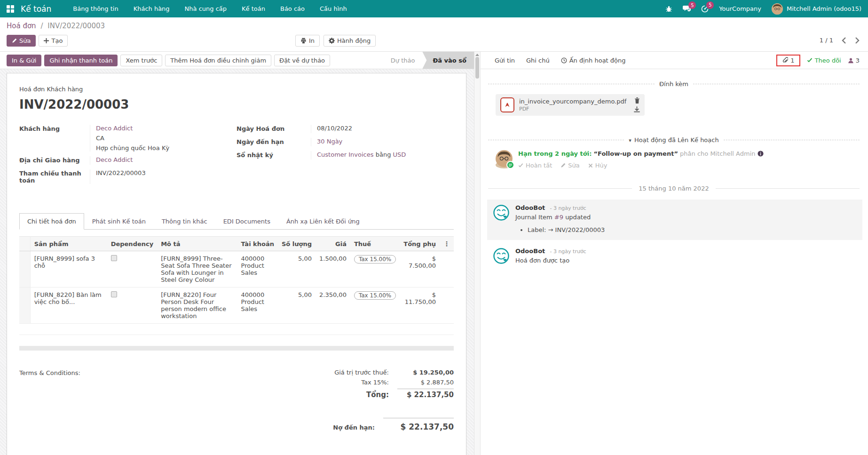  Describe the element at coordinates (332, 40) in the screenshot. I see `gear-icon` at that location.